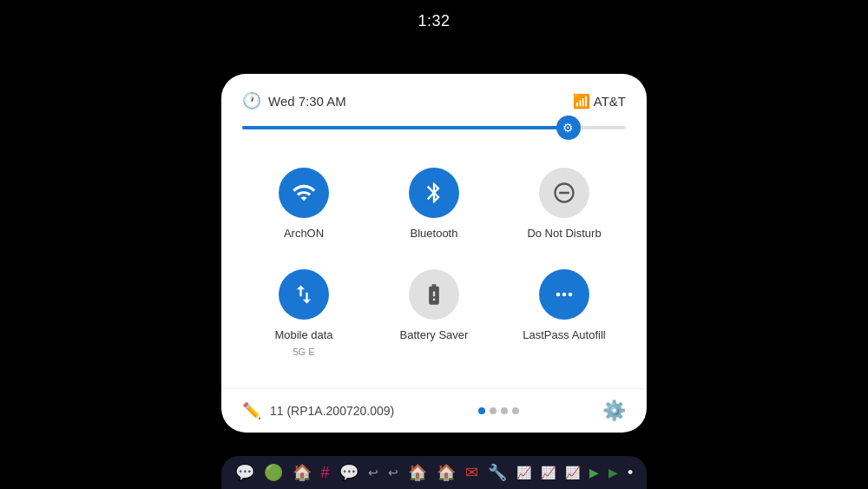 This screenshot has width=868, height=489. What do you see at coordinates (326, 472) in the screenshot?
I see `taskbar-slack: #` at bounding box center [326, 472].